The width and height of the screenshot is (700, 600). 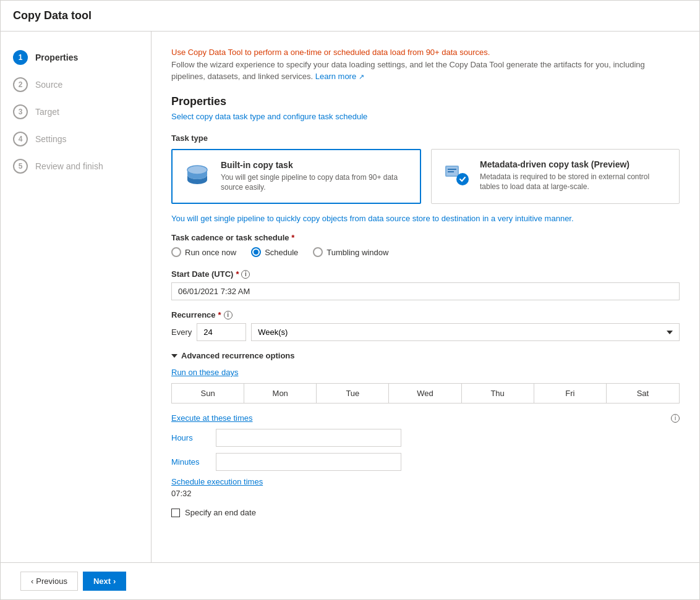 What do you see at coordinates (256, 252) in the screenshot?
I see `radio-schedule-circle` at bounding box center [256, 252].